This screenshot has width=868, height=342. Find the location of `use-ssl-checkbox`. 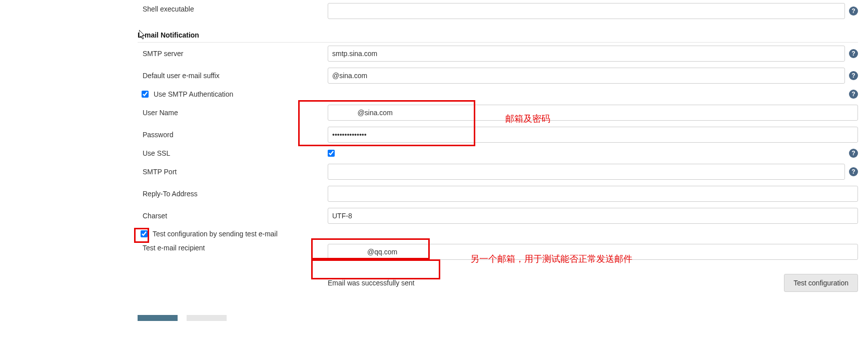

use-ssl-checkbox is located at coordinates (331, 153).